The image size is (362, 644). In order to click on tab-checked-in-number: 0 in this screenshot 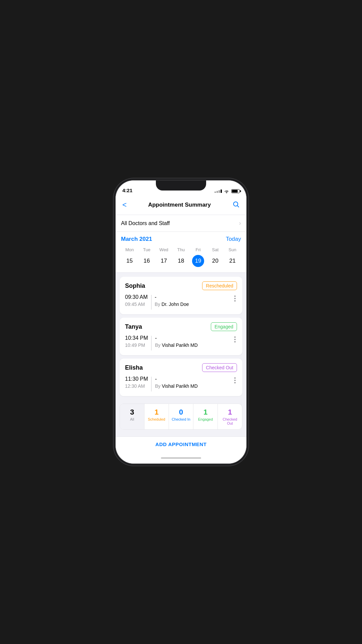, I will do `click(181, 412)`.